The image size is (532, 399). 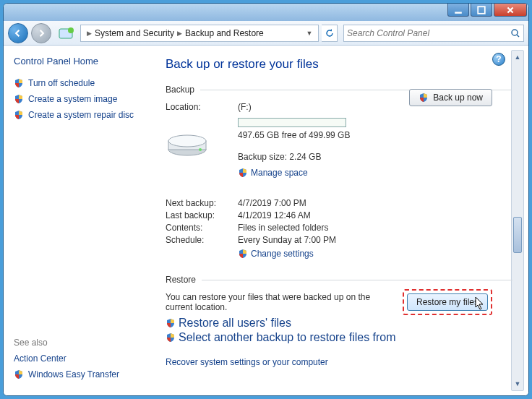 What do you see at coordinates (187, 144) in the screenshot?
I see `drive-icon` at bounding box center [187, 144].